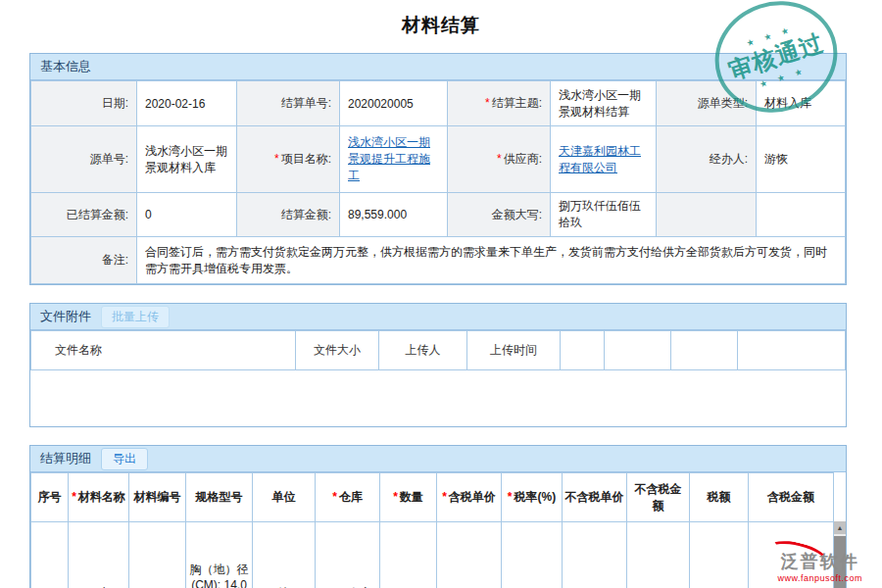 This screenshot has height=588, width=882. What do you see at coordinates (600, 159) in the screenshot?
I see `supplier-link: 天津嘉利园林工程有限公司` at bounding box center [600, 159].